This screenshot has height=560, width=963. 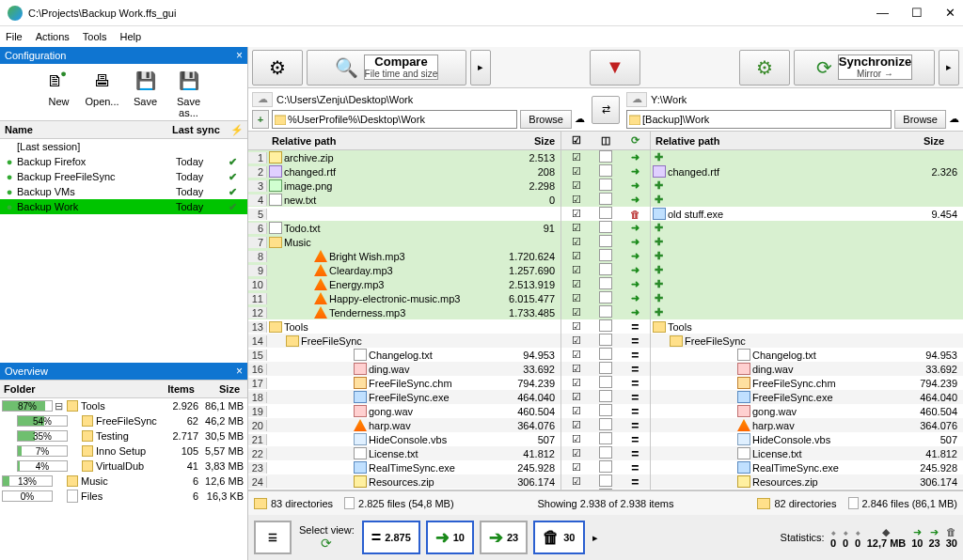 I want to click on right-grid-header-path: Relative path, so click(x=772, y=141).